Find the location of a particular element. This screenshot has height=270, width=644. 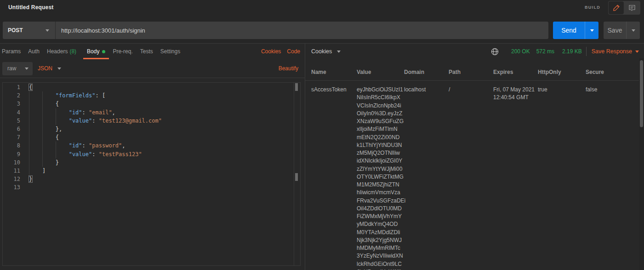

column-header-domain: Domain is located at coordinates (427, 72).